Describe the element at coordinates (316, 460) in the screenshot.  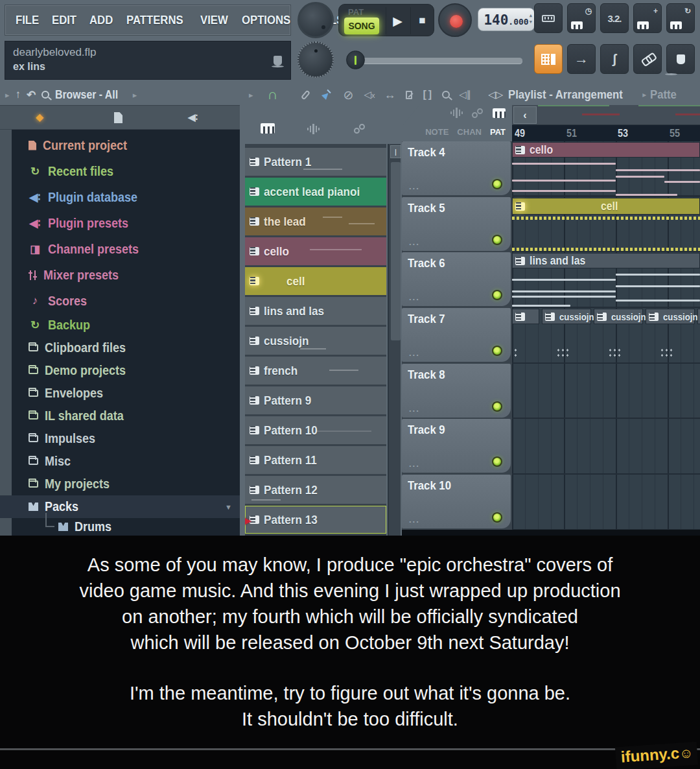
I see `pattern-row-11: Pattern 11` at that location.